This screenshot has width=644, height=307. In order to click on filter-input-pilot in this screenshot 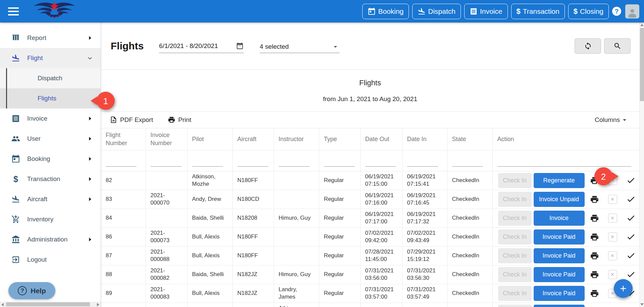, I will do `click(208, 163)`.